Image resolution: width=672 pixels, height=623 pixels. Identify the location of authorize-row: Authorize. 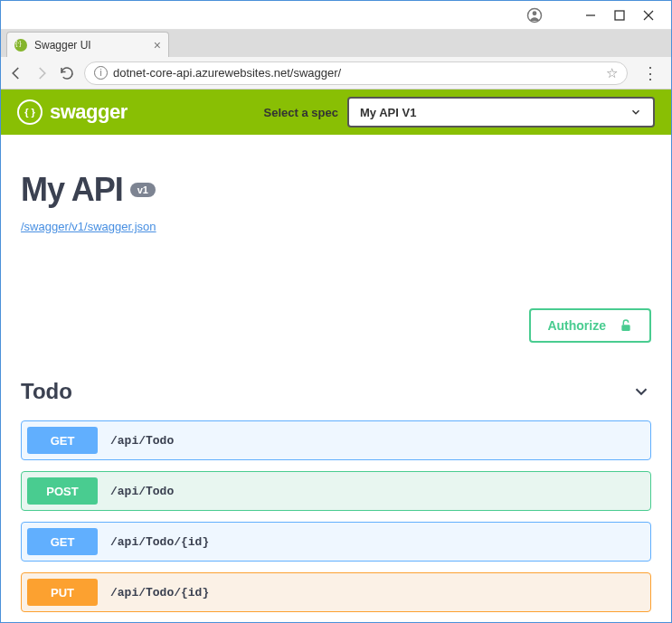
(336, 326).